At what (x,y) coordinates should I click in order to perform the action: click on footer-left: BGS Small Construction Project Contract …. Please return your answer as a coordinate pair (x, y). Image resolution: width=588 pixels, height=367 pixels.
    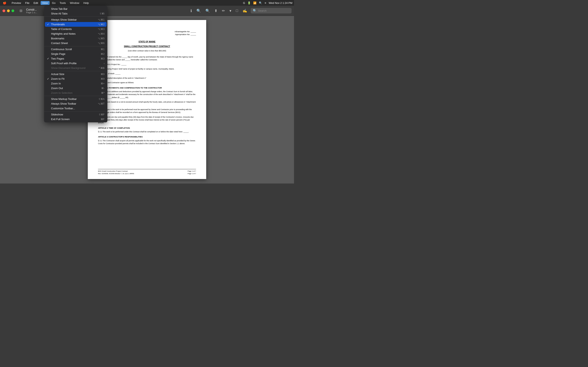
    Looking at the image, I should click on (116, 173).